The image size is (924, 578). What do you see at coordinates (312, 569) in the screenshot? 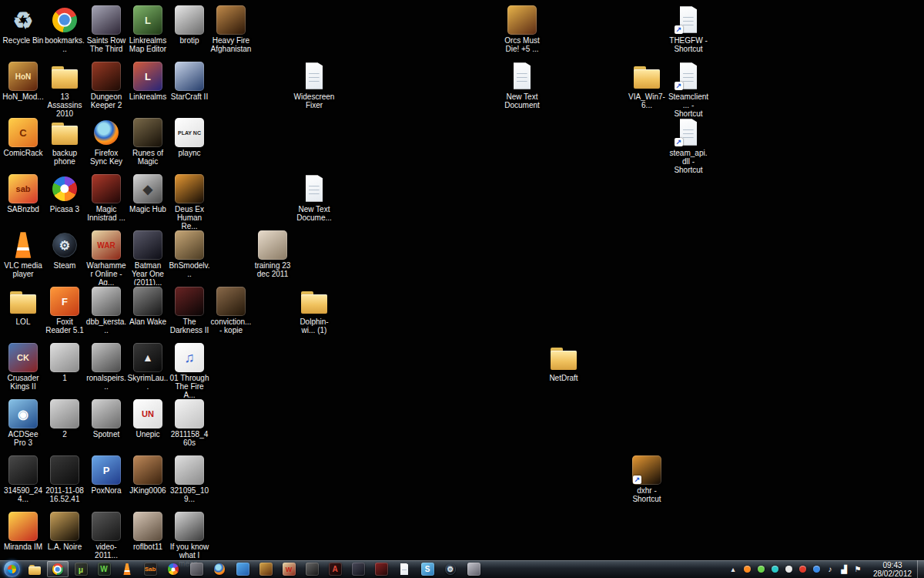
I see `taskbar-item-game-gray` at bounding box center [312, 569].